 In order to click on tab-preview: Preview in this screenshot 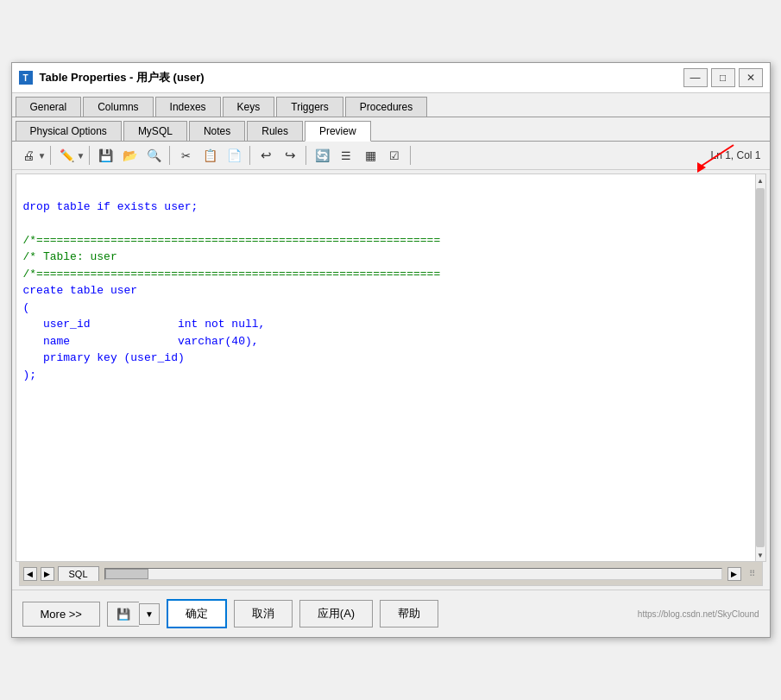, I will do `click(338, 131)`.